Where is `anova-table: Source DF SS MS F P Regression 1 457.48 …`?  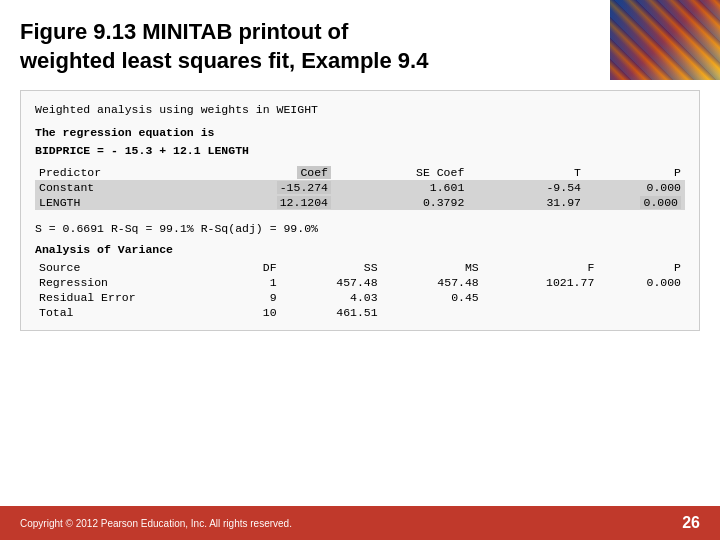 anova-table: Source DF SS MS F P Regression 1 457.48 … is located at coordinates (360, 290).